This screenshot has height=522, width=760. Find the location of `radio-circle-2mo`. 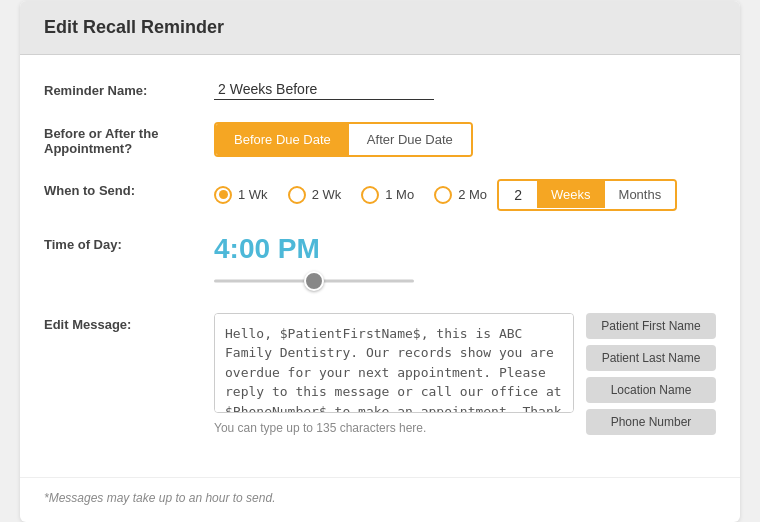

radio-circle-2mo is located at coordinates (443, 195).